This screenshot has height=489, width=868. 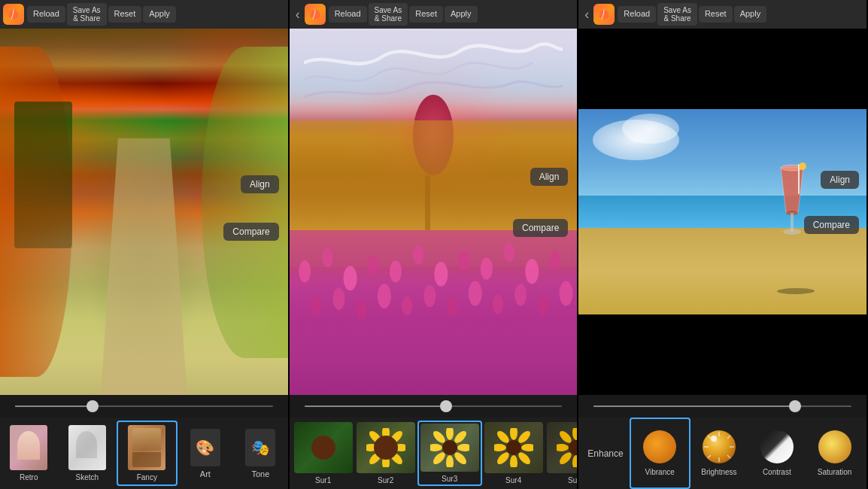 What do you see at coordinates (144, 14) in the screenshot?
I see `toolbar-1: Reload Save As & Share Reset Apply` at bounding box center [144, 14].